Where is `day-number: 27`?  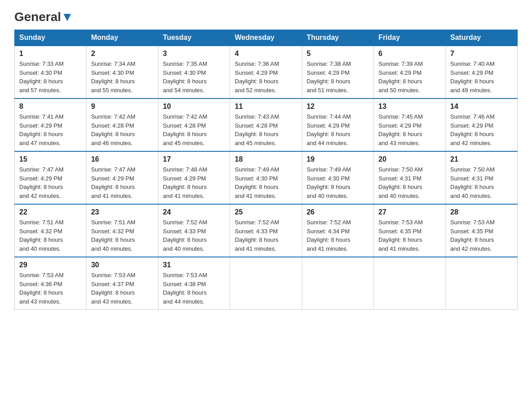 day-number: 27 is located at coordinates (409, 212).